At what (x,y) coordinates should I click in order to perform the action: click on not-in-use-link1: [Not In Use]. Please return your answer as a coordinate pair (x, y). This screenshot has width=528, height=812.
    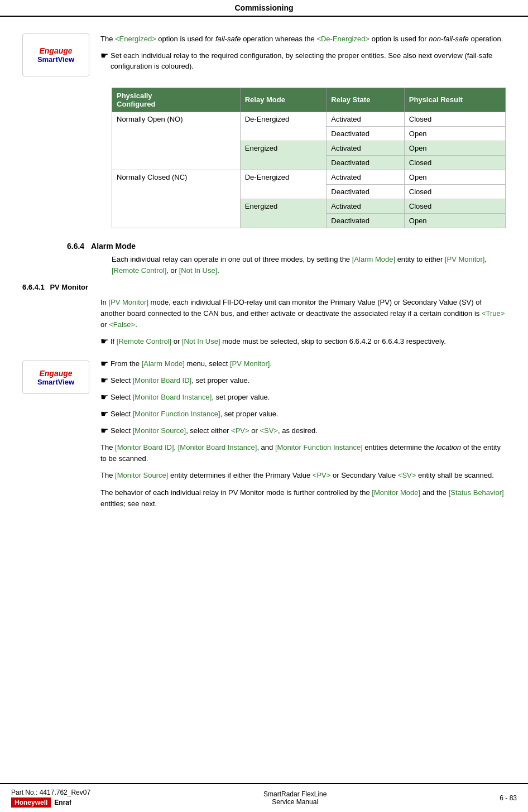
    Looking at the image, I should click on (199, 270).